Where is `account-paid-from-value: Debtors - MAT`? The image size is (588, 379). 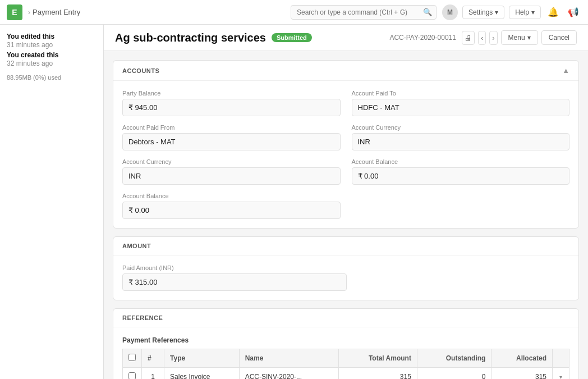
account-paid-from-value: Debtors - MAT is located at coordinates (231, 141).